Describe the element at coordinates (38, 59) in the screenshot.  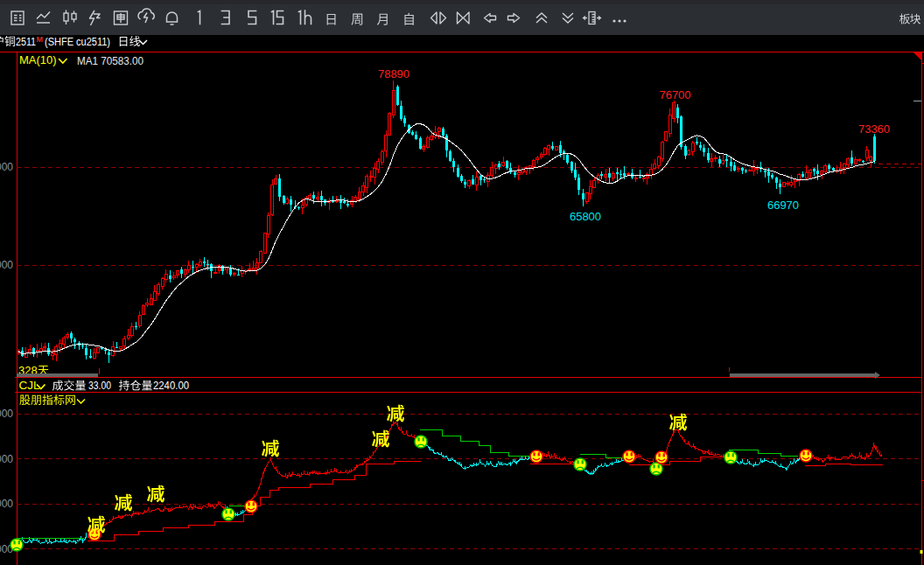
I see `svg-text: MA(10)` at that location.